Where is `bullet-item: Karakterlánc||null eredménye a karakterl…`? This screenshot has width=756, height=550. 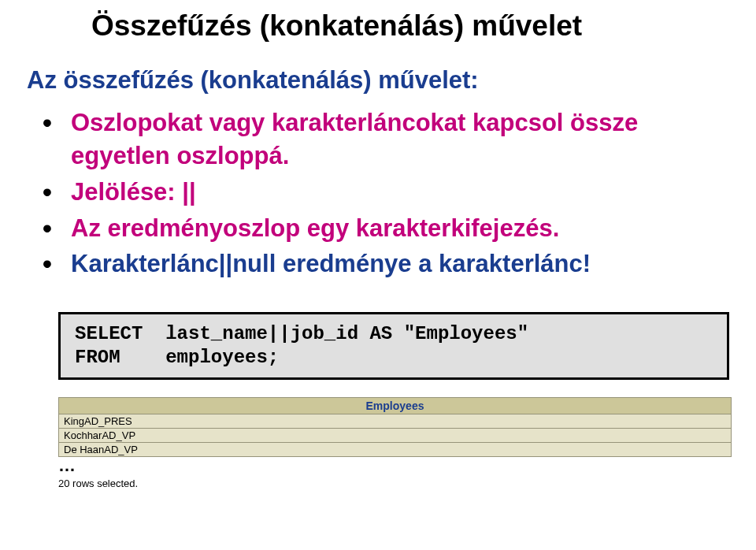 bullet-item: Karakterlánc||null eredménye a karakterl… is located at coordinates (385, 264).